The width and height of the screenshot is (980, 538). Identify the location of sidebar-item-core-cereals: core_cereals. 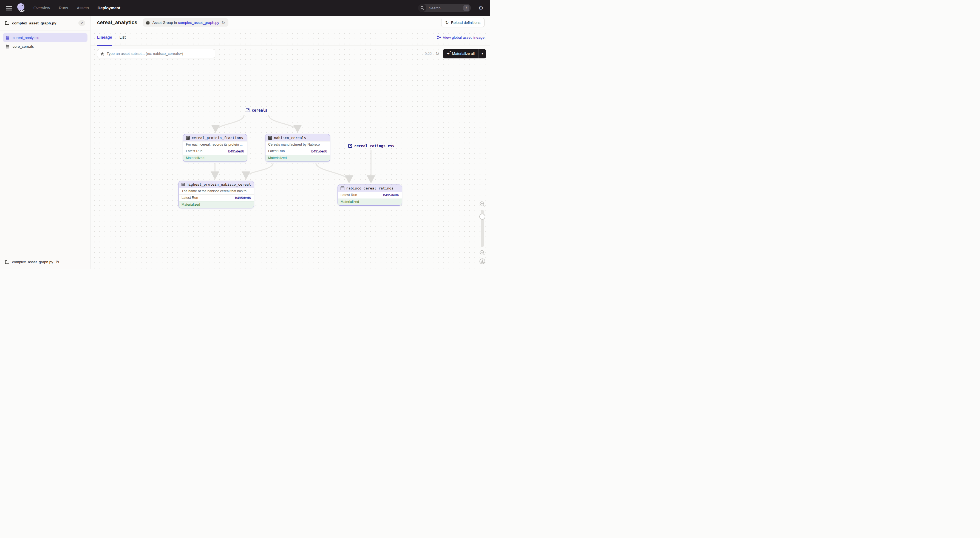
(45, 46).